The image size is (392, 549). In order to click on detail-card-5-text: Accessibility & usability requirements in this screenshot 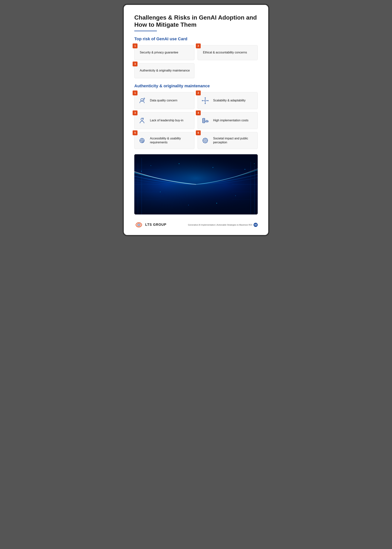, I will do `click(169, 141)`.